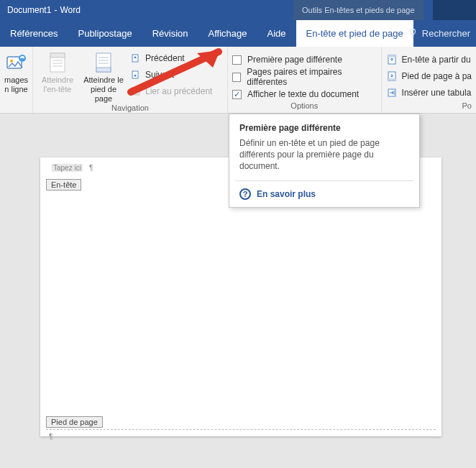 This screenshot has height=468, width=476. Describe the element at coordinates (104, 63) in the screenshot. I see `goto-footer-icon` at that location.